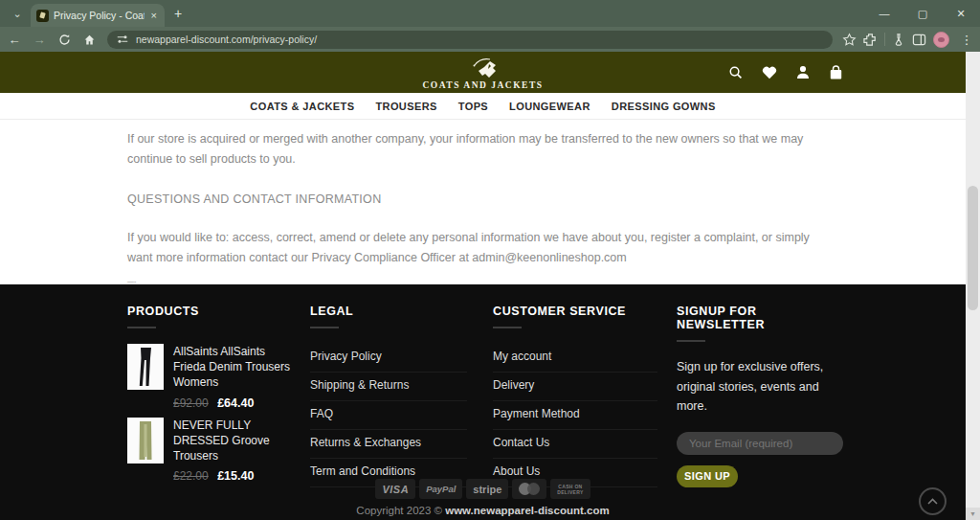 The height and width of the screenshot is (520, 980). I want to click on nav-tops: TOPS, so click(473, 106).